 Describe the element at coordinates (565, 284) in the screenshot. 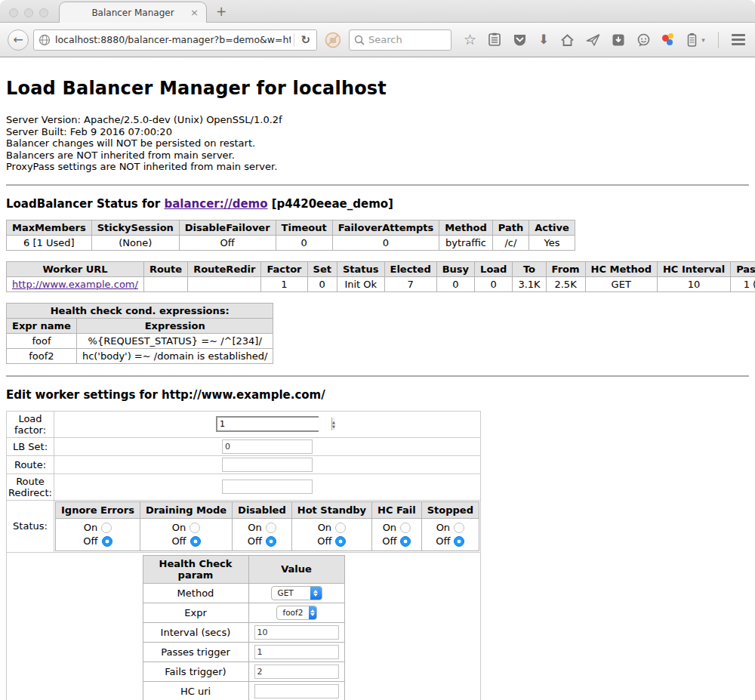

I see `cell-from: 2.5K` at that location.